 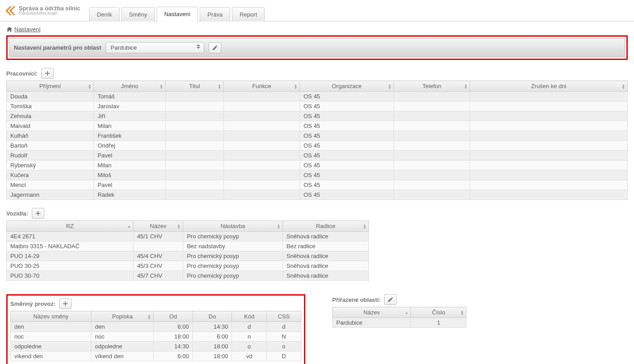 What do you see at coordinates (155, 47) in the screenshot?
I see `region-select: Pardubice` at bounding box center [155, 47].